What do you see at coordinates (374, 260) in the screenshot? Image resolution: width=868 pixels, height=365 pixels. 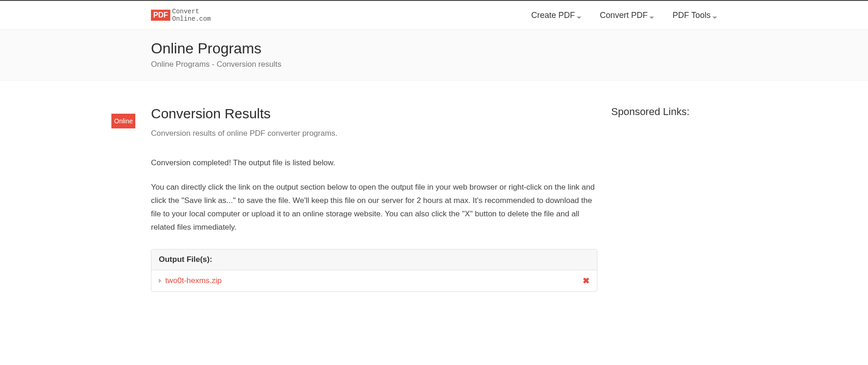 I see `output-panel-header: Output File(s):` at bounding box center [374, 260].